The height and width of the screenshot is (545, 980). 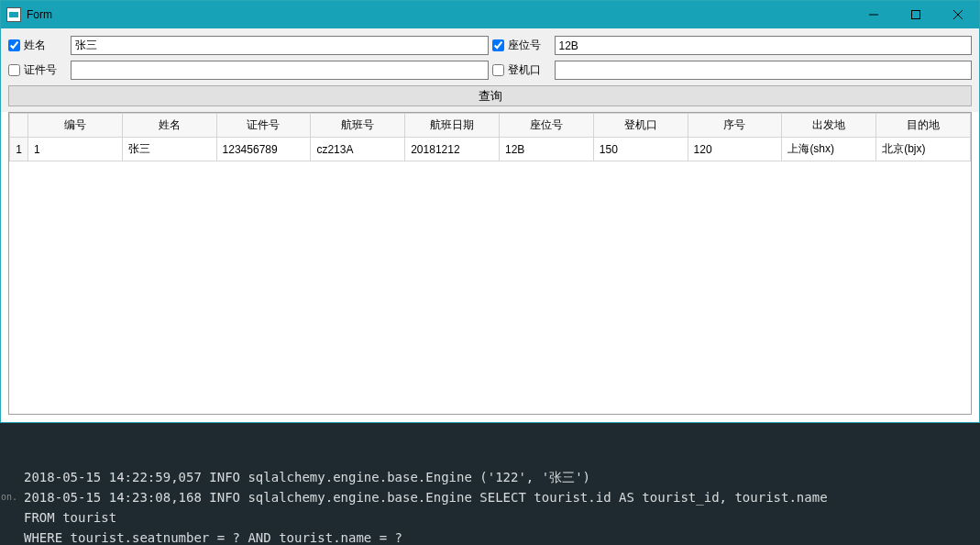 I want to click on cell-seat: 12B, so click(x=546, y=150).